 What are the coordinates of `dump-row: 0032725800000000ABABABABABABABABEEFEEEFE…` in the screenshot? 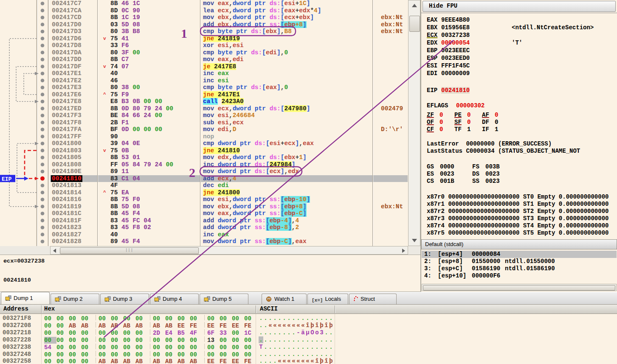 It's located at (308, 361).